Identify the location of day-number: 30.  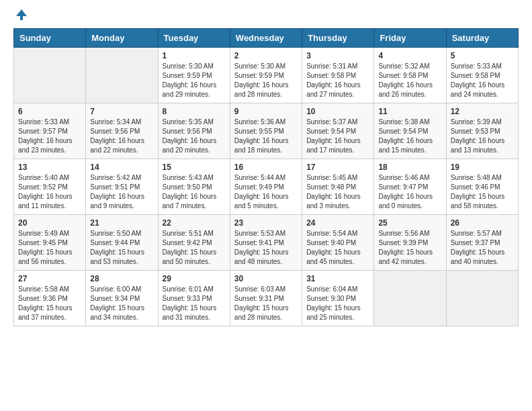
(266, 279).